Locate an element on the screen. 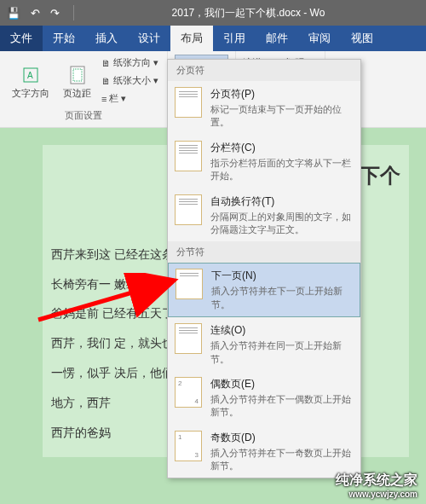  quick-access-toolbar: 💾 ↶ ↷ is located at coordinates (43, 13).